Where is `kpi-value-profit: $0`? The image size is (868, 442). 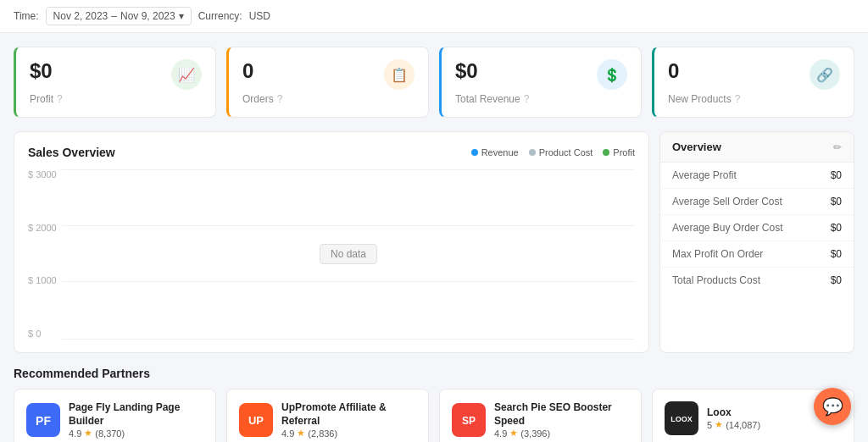
kpi-value-profit: $0 is located at coordinates (41, 71).